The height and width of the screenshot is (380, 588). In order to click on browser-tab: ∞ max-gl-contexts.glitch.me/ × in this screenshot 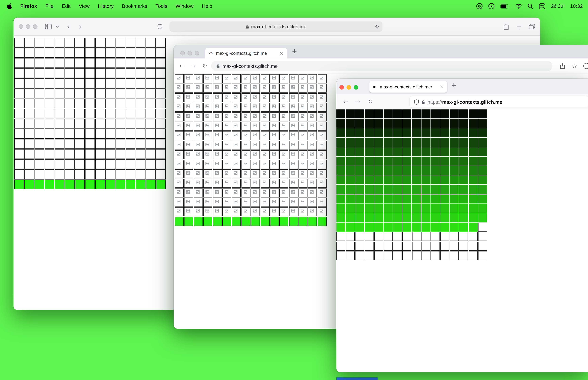, I will do `click(408, 87)`.